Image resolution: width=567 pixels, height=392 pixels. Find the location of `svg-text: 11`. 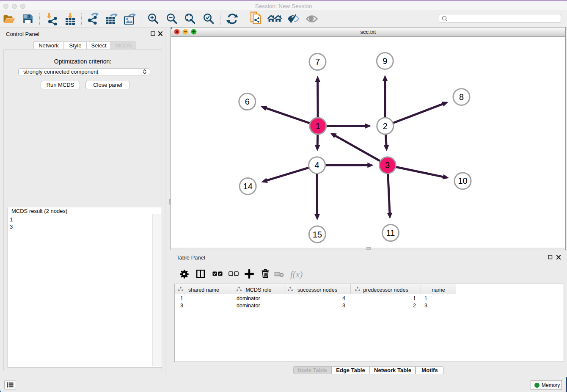

svg-text: 11 is located at coordinates (391, 233).